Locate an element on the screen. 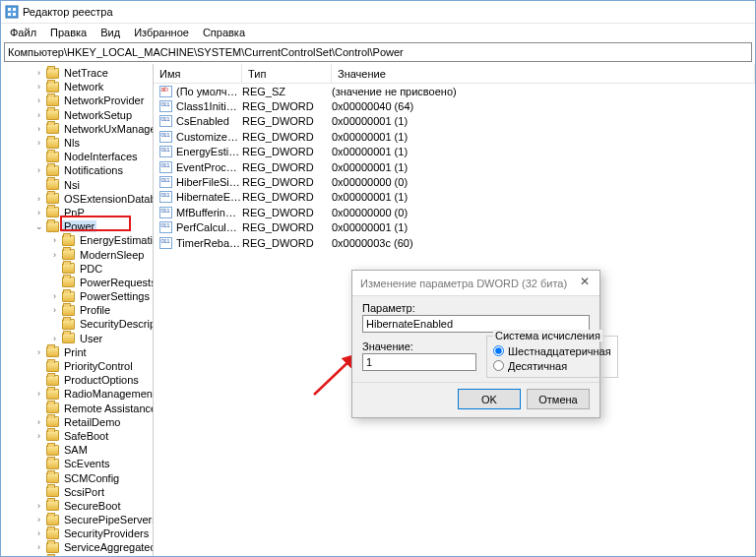 This screenshot has height=557, width=756. tree-item: ›NetworkSetup is located at coordinates (77, 115).